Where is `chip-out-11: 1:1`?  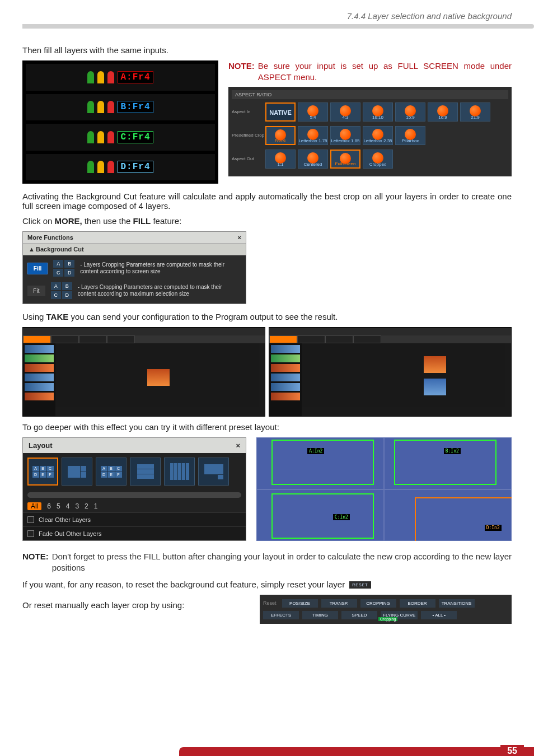
chip-out-11: 1:1 is located at coordinates (280, 159).